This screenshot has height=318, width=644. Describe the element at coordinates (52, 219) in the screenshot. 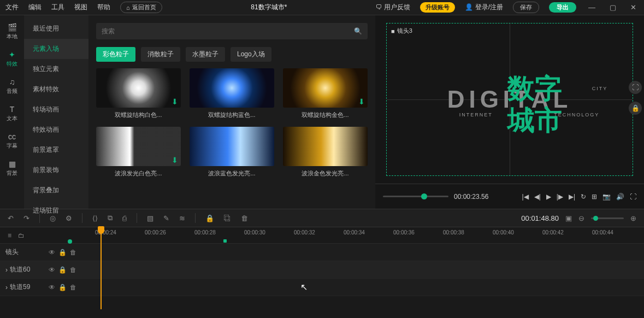

I see `target-icon: ◎` at that location.